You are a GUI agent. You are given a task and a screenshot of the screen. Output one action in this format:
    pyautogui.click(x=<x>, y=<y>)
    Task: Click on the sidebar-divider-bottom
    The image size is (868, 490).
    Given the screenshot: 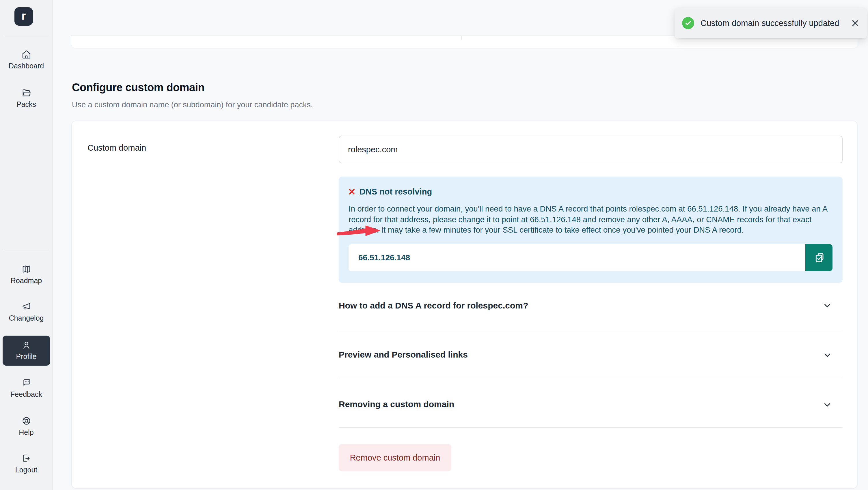 What is the action you would take?
    pyautogui.click(x=26, y=250)
    